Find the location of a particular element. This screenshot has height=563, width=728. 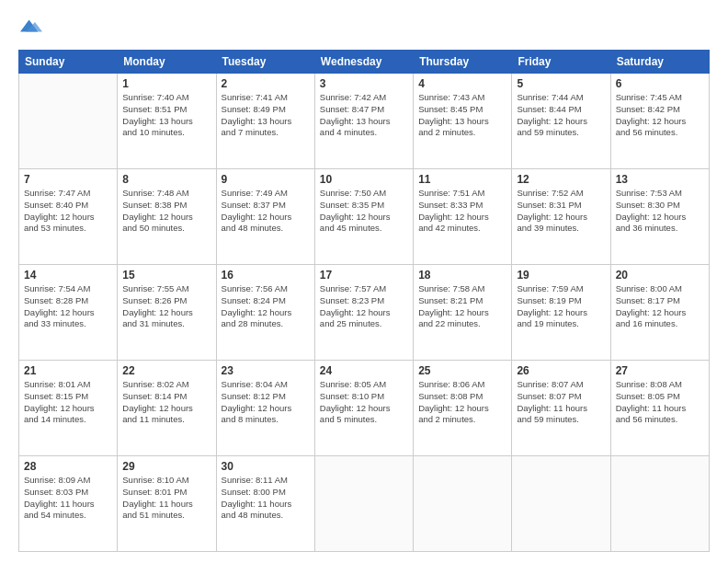

calendar-cell: 16Sunrise: 7:56 AM Sunset: 8:24 PM Dayli… is located at coordinates (265, 313).